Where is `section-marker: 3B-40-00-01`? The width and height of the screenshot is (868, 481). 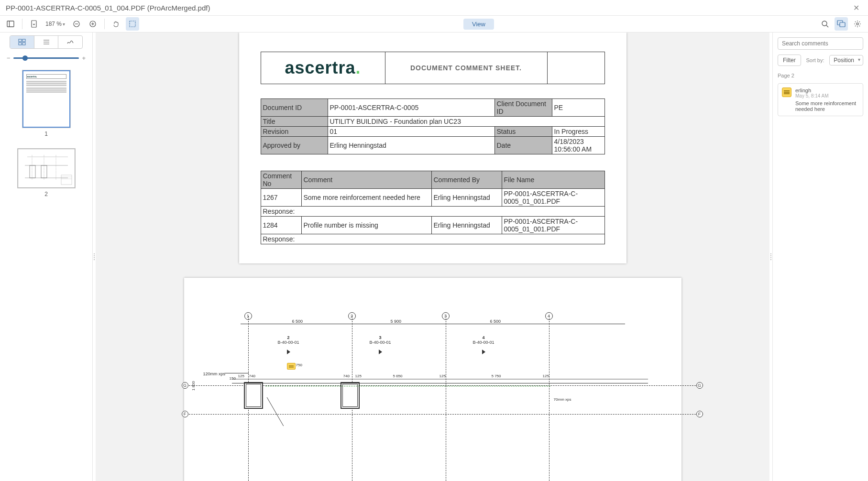
section-marker: 3B-40-00-01 is located at coordinates (381, 345).